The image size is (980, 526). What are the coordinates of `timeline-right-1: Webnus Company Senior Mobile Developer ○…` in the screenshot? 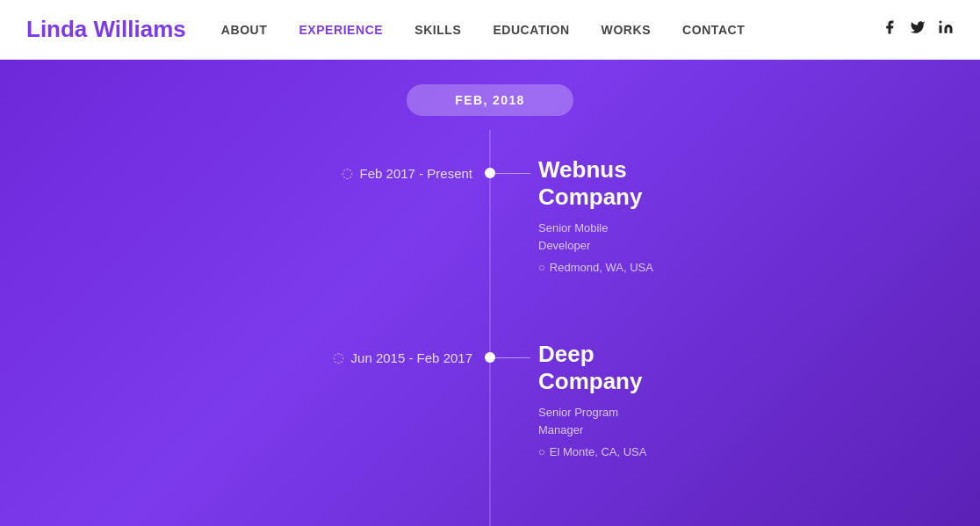 It's located at (595, 215).